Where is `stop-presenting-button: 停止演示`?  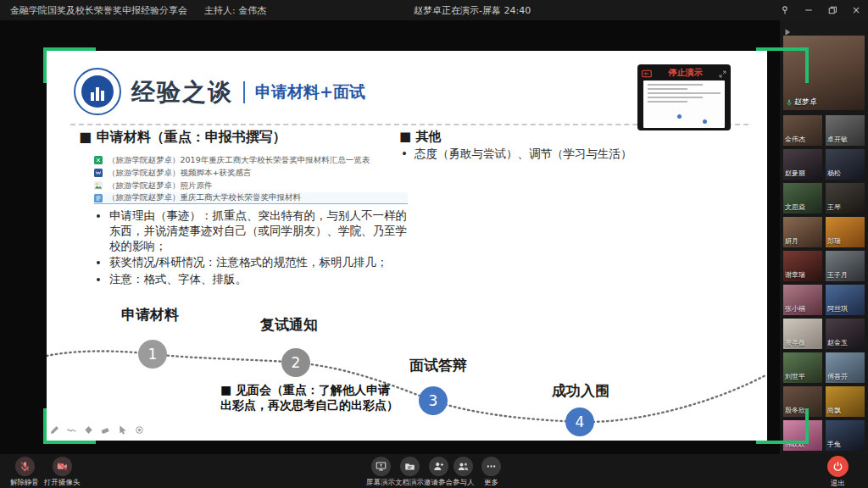
stop-presenting-button: 停止演示 is located at coordinates (685, 73).